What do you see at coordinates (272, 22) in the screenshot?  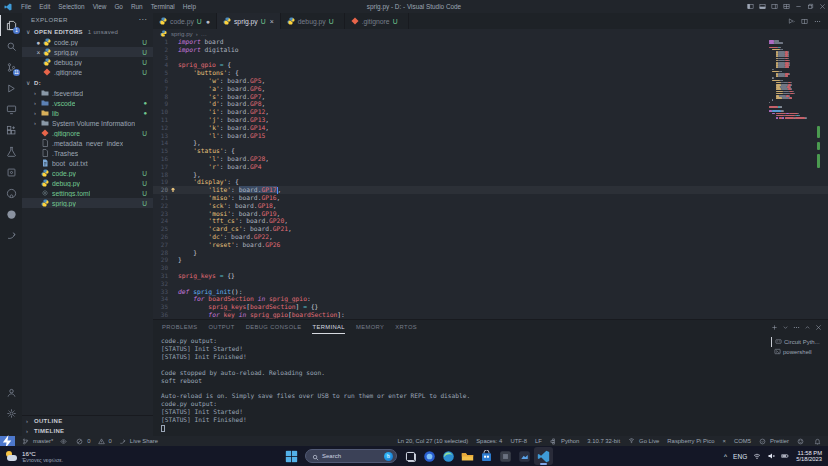 I see `close-icon: ×` at bounding box center [272, 22].